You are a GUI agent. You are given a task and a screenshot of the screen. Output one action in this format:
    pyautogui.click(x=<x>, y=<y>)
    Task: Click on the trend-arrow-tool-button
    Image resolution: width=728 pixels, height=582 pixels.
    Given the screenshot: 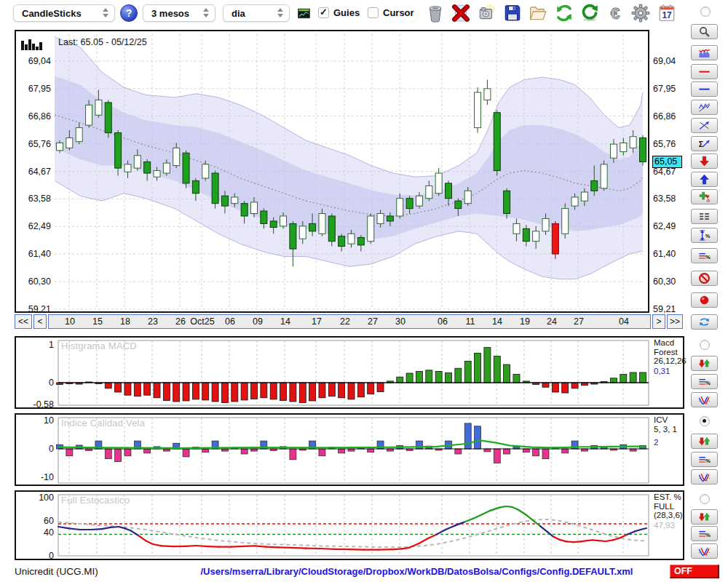 What is the action you would take?
    pyautogui.click(x=705, y=125)
    